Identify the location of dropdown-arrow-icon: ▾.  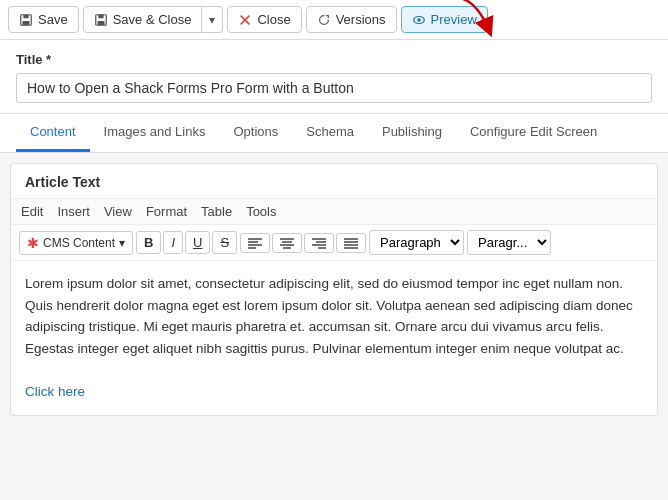
(212, 20).